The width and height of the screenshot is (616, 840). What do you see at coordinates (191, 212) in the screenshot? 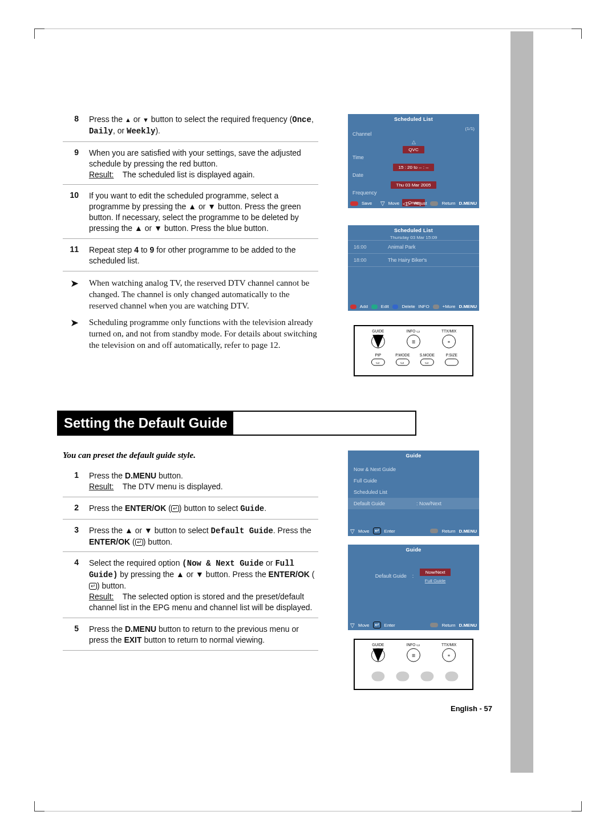
I see `step-10: 10 If you want to edit the scheduled pro…` at bounding box center [191, 212].